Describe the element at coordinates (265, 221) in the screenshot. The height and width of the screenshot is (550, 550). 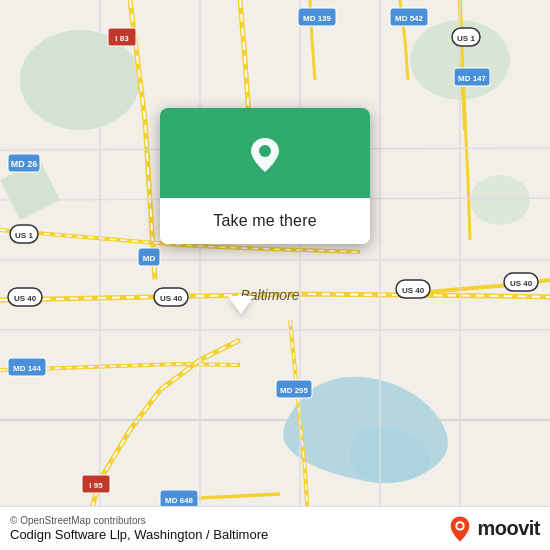
I see `take-me-there-button: Take me there` at that location.